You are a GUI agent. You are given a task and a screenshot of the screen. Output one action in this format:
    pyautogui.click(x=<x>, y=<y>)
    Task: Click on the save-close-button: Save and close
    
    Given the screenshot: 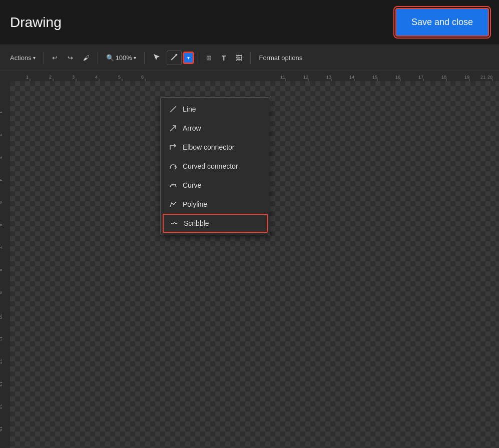 What is the action you would take?
    pyautogui.click(x=442, y=22)
    